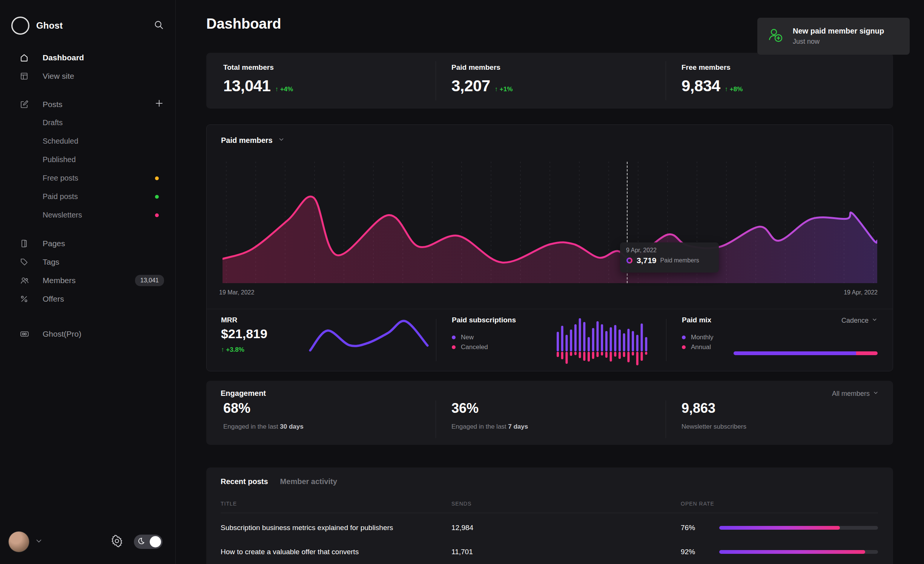 The height and width of the screenshot is (564, 924). I want to click on notification-title: New paid member signup, so click(838, 31).